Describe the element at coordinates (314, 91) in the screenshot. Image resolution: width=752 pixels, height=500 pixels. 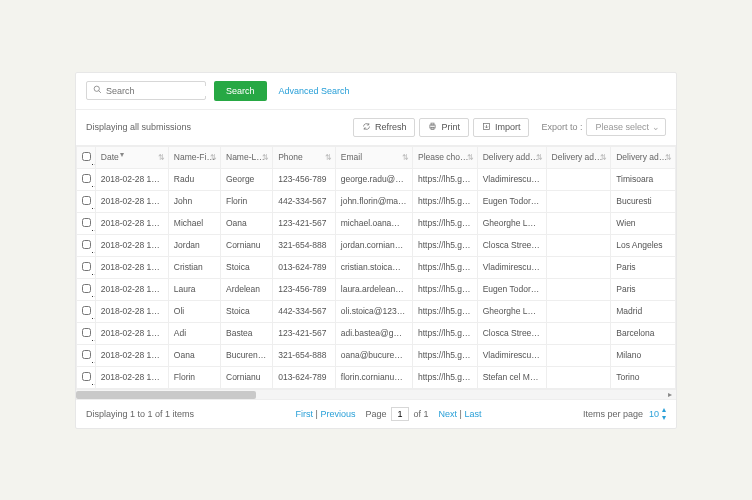
I see `advanced-search-link: Advanced Search` at that location.